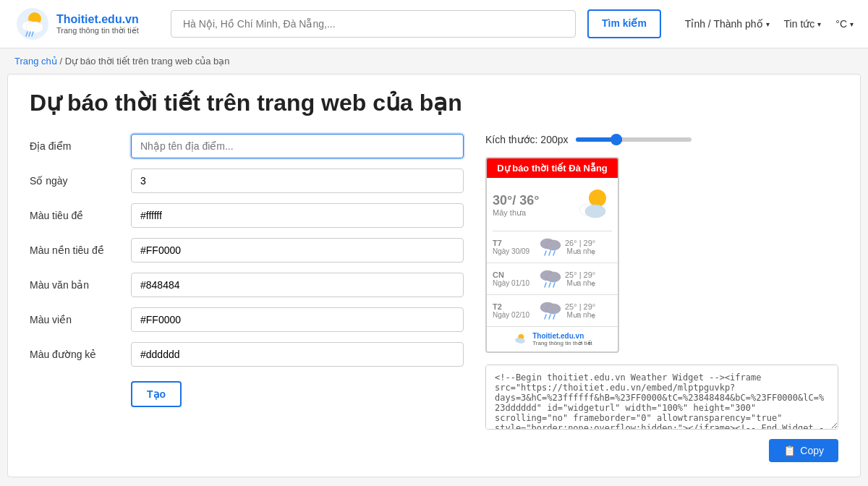  What do you see at coordinates (520, 339) in the screenshot?
I see `widget-footer-logo-icon` at bounding box center [520, 339].